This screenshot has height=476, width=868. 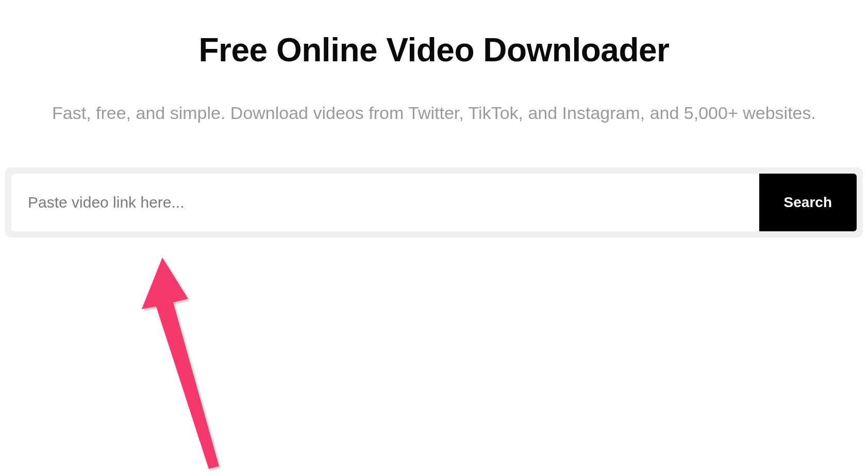 What do you see at coordinates (434, 50) in the screenshot?
I see `page-title: Free Online Video Downloader` at bounding box center [434, 50].